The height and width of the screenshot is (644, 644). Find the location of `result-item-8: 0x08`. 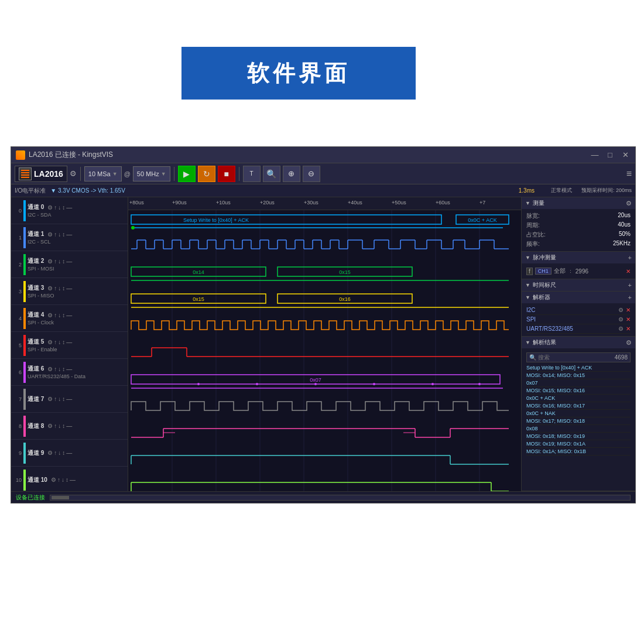

result-item-8: 0x08 is located at coordinates (578, 429).